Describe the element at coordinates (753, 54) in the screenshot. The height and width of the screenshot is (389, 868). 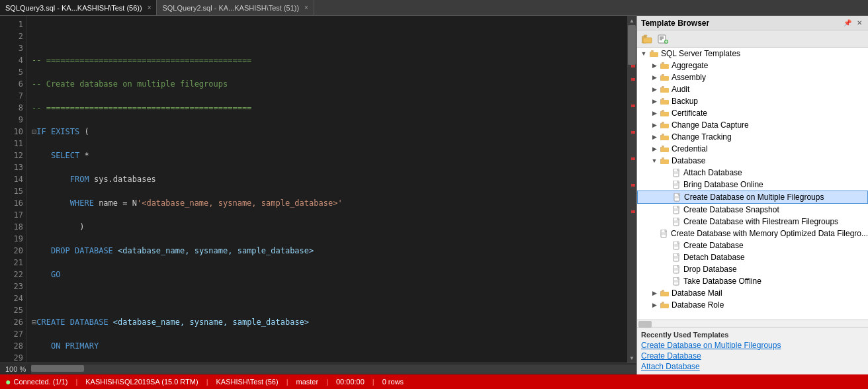
I see `tb-root-item: ▼ SQL Server Templates` at that location.